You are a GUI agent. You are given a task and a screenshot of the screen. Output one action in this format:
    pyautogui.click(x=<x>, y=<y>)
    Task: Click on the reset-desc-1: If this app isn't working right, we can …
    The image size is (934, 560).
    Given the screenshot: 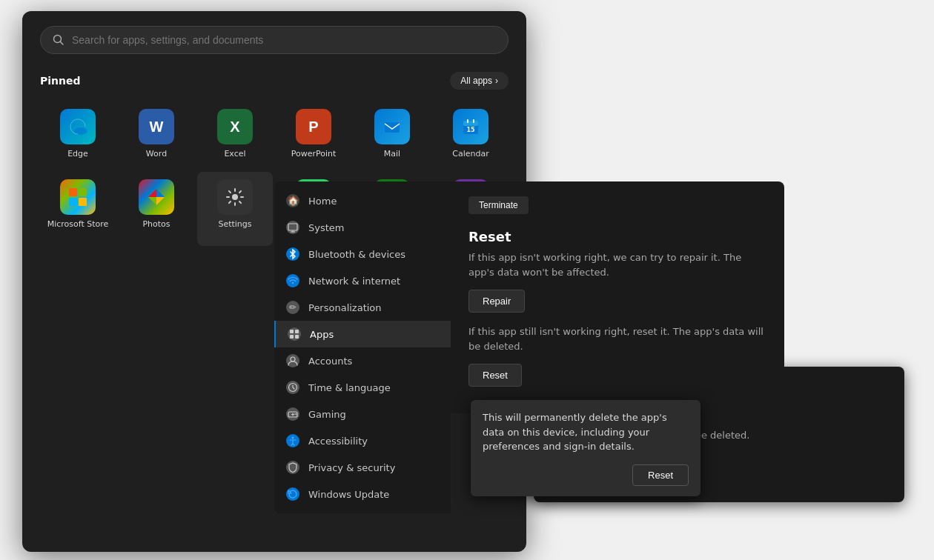 What is the action you would take?
    pyautogui.click(x=617, y=265)
    